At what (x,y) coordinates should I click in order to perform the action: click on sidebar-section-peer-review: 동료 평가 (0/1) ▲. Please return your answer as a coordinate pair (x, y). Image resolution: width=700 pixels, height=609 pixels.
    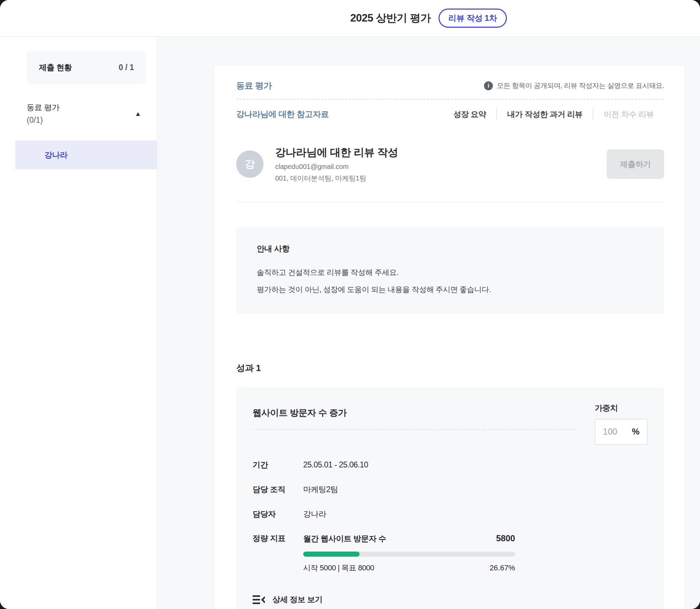
    Looking at the image, I should click on (84, 114).